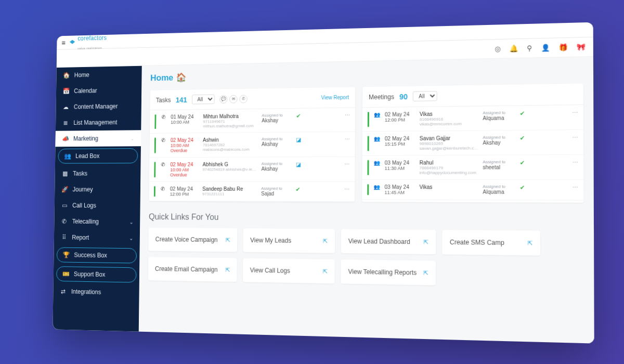 Image resolution: width=624 pixels, height=364 pixels. What do you see at coordinates (97, 222) in the screenshot?
I see `sidebar-item-telecalling: ✆ Telecalling ⌄` at bounding box center [97, 222].